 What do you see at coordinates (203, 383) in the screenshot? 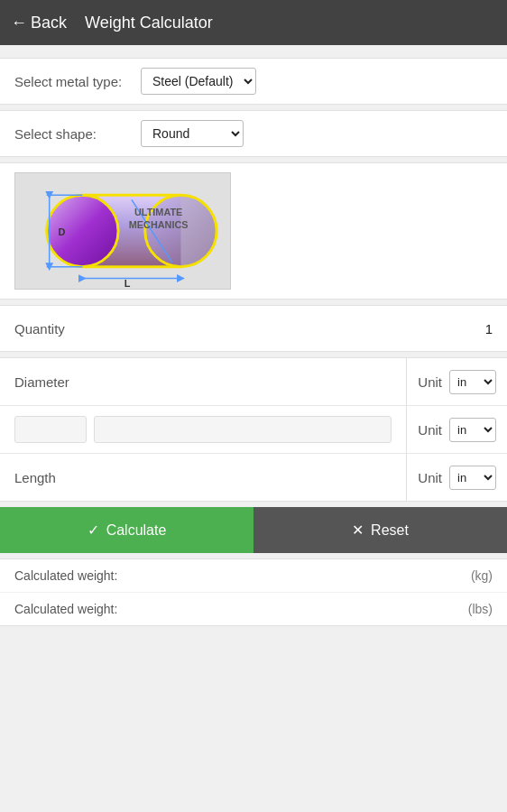
I see `diameter-input-left: Diameter` at bounding box center [203, 383].